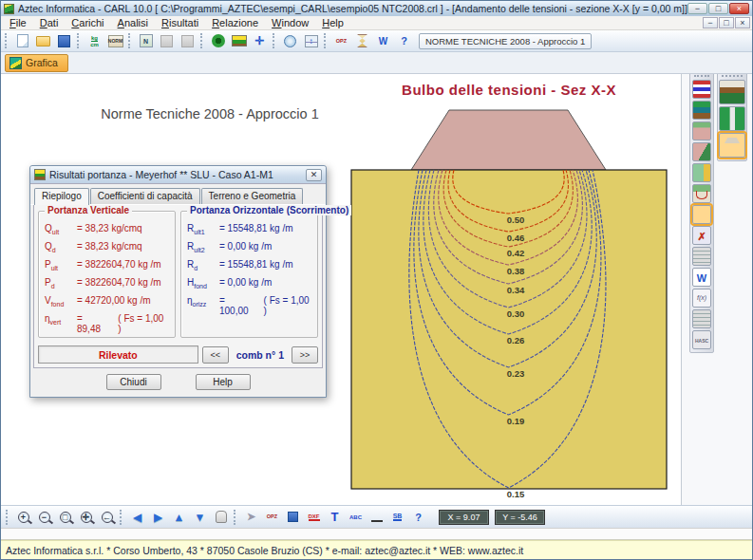 The height and width of the screenshot is (560, 753). What do you see at coordinates (334, 517) in the screenshot?
I see `text-tool-icon: T` at bounding box center [334, 517].